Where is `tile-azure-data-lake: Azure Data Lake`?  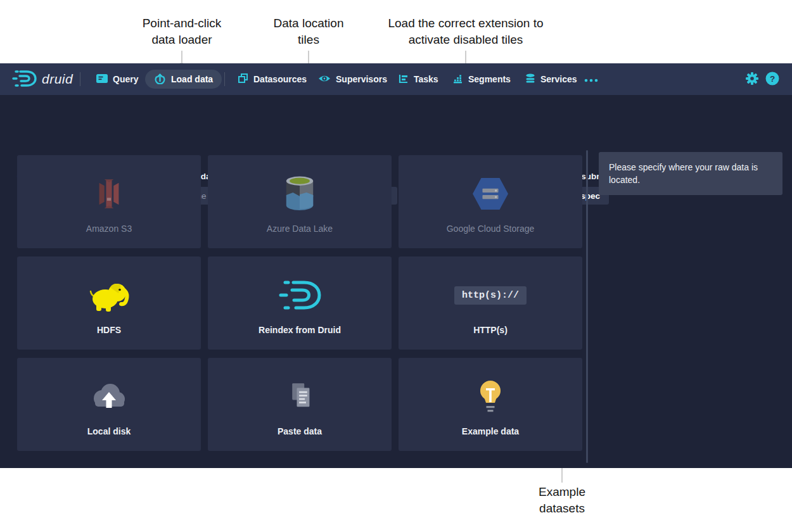
tile-azure-data-lake: Azure Data Lake is located at coordinates (300, 201).